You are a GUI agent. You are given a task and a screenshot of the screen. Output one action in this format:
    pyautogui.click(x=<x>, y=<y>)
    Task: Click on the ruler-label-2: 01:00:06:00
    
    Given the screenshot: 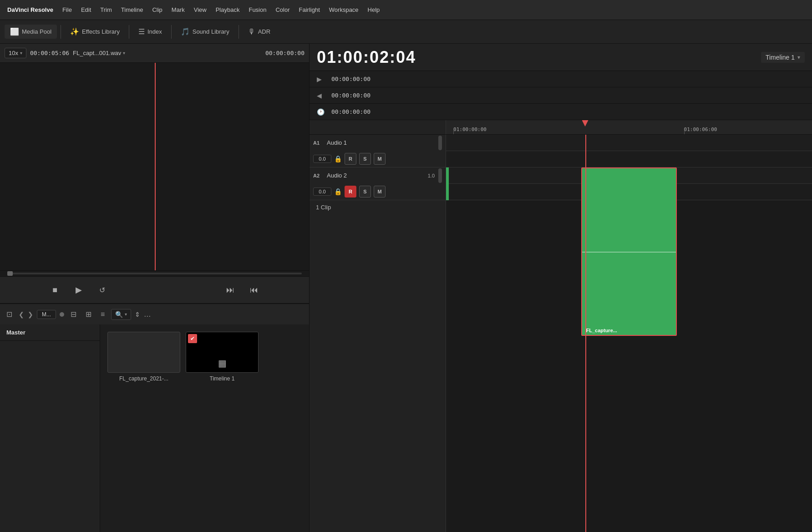 What is the action you would take?
    pyautogui.click(x=701, y=129)
    